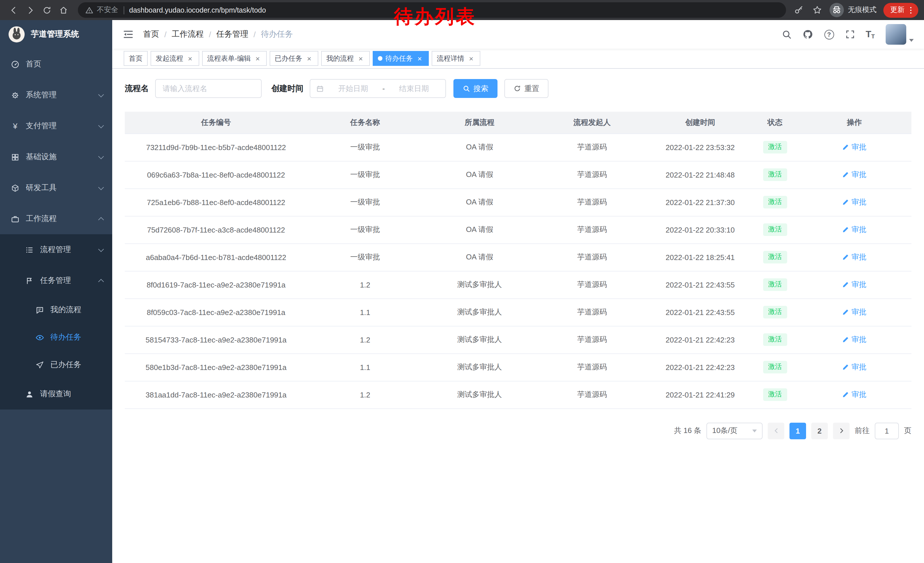 The height and width of the screenshot is (563, 924). I want to click on page-size-select: 10条/页, so click(734, 431).